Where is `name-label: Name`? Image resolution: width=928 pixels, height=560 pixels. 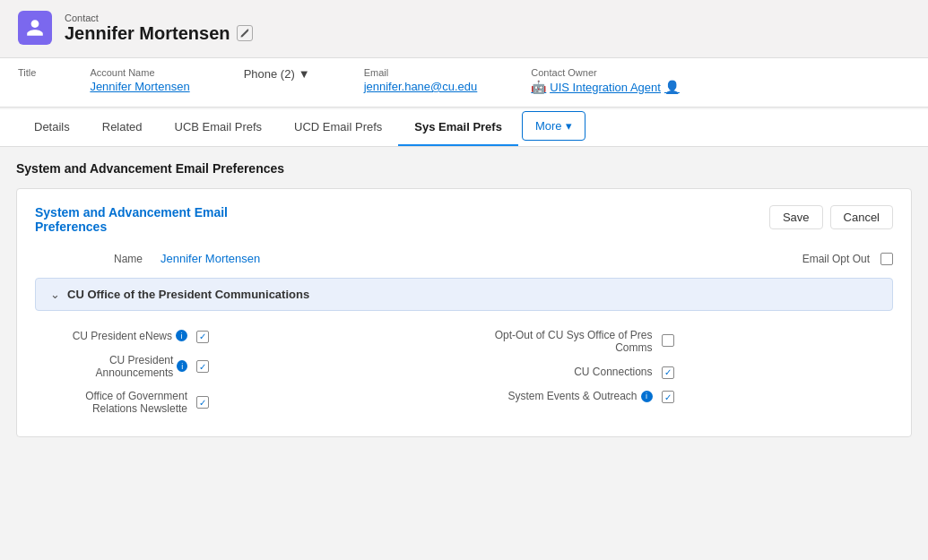 name-label: Name is located at coordinates (89, 259).